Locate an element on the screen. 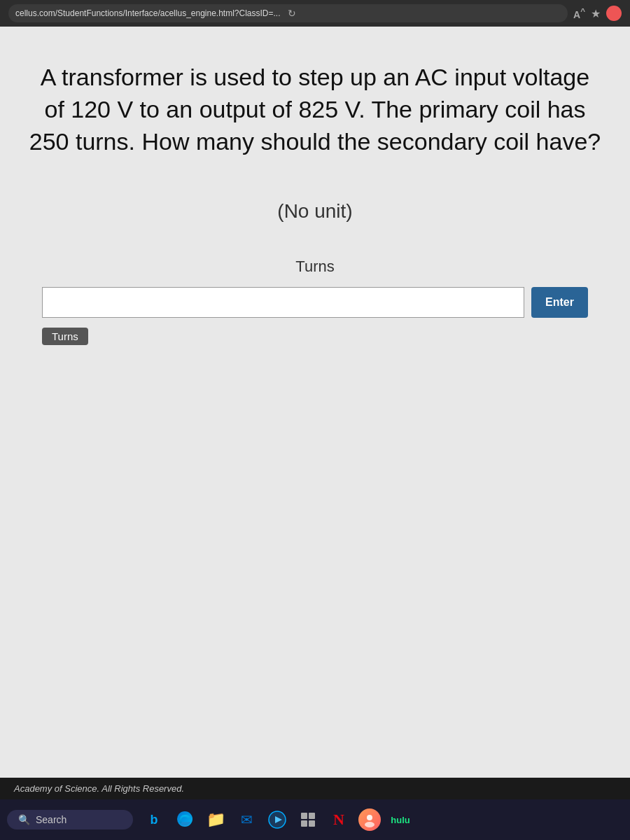  reload-icon: ↻ is located at coordinates (292, 13).